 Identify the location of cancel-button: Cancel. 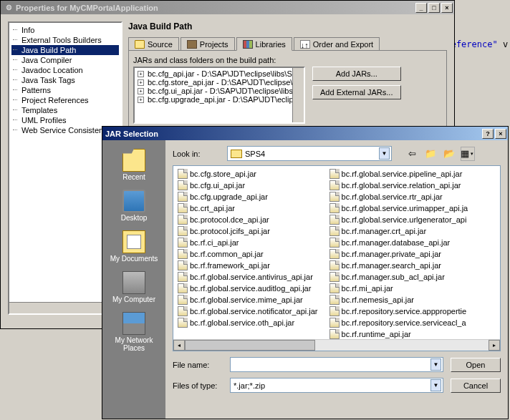
(476, 386).